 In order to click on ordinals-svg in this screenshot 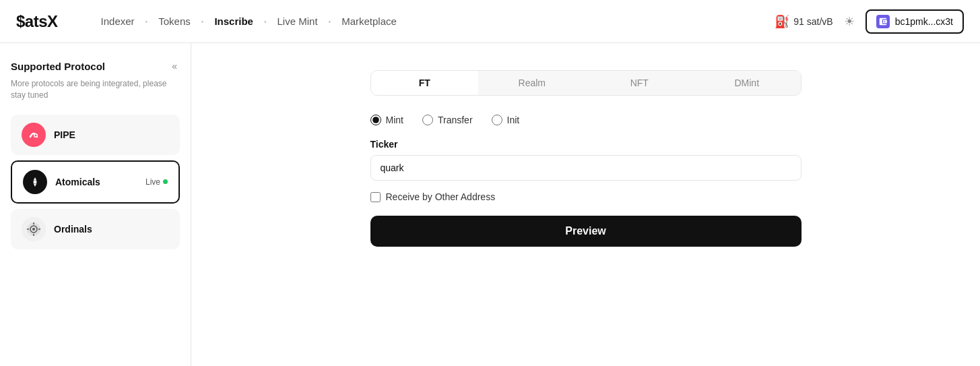, I will do `click(34, 229)`.